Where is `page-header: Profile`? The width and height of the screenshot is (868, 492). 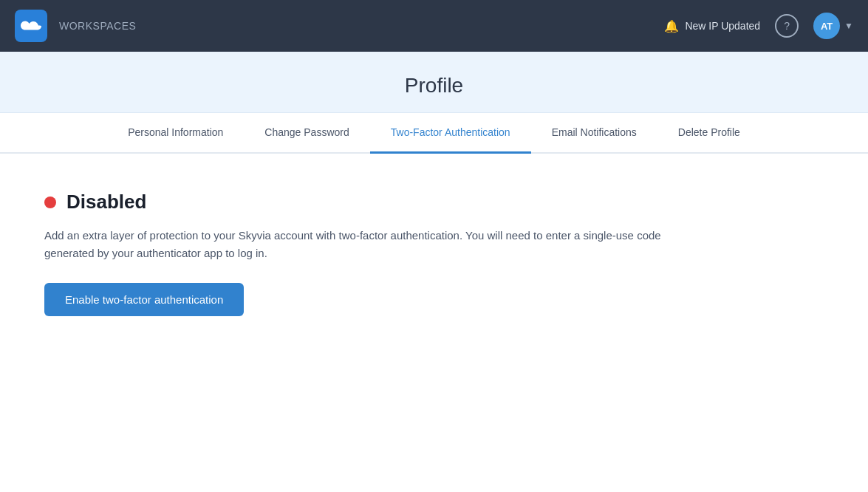
page-header: Profile is located at coordinates (434, 83).